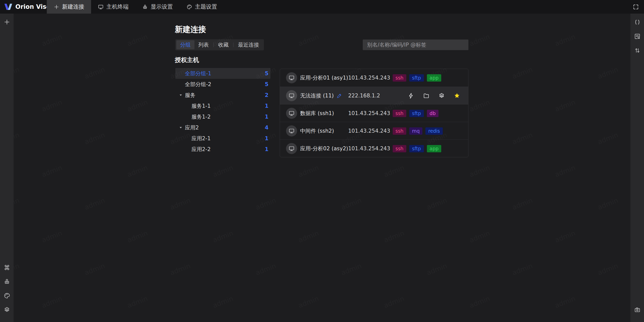 The width and height of the screenshot is (644, 322). Describe the element at coordinates (223, 111) in the screenshot. I see `group-tree: 全部分组-15全部分组-25服务2服务1-11服务1-21应用24应用2-11应…` at that location.